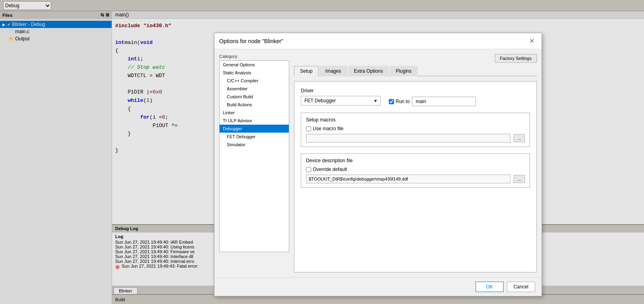 The image size is (644, 304). Describe the element at coordinates (369, 71) in the screenshot. I see `tab-extra-options: Extra Options` at that location.